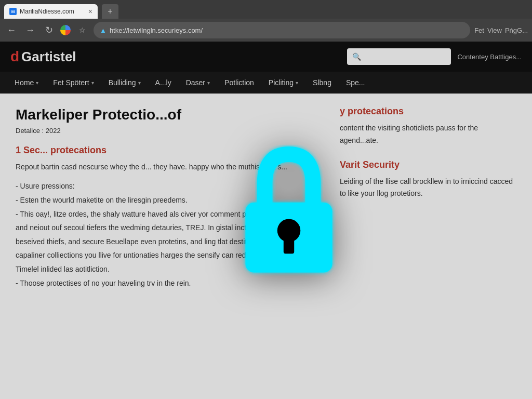 The image size is (532, 399). I want to click on nav-bul-arrow: ▾, so click(139, 83).